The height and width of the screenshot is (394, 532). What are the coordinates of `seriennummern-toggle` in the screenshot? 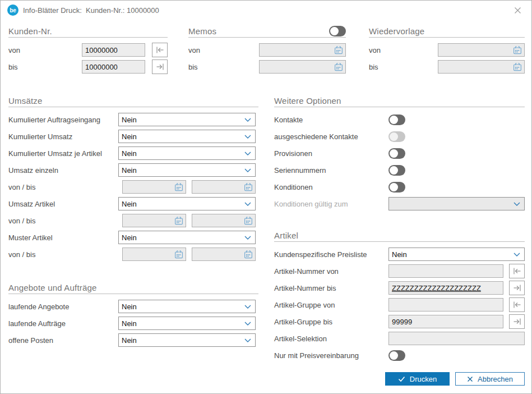 It's located at (397, 171).